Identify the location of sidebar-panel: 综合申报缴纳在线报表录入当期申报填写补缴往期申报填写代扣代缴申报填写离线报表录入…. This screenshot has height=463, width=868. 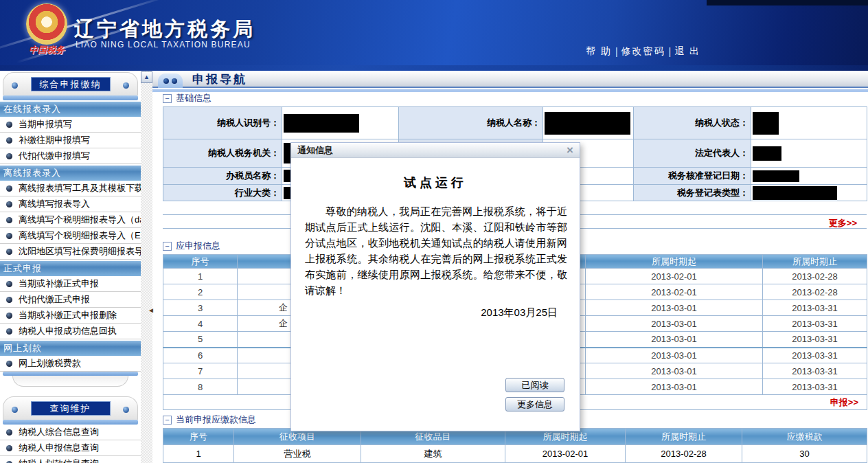
(70, 230).